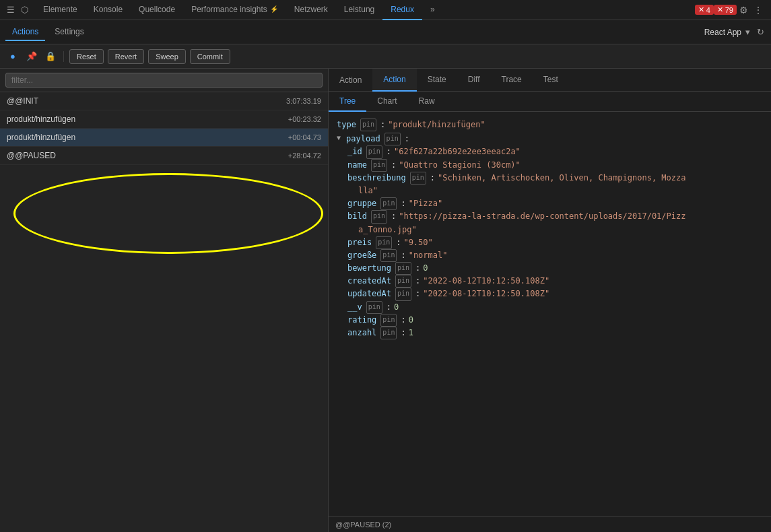 Image resolution: width=771 pixels, height=532 pixels. Describe the element at coordinates (761, 32) in the screenshot. I see `refresh-icon: ↻` at that location.